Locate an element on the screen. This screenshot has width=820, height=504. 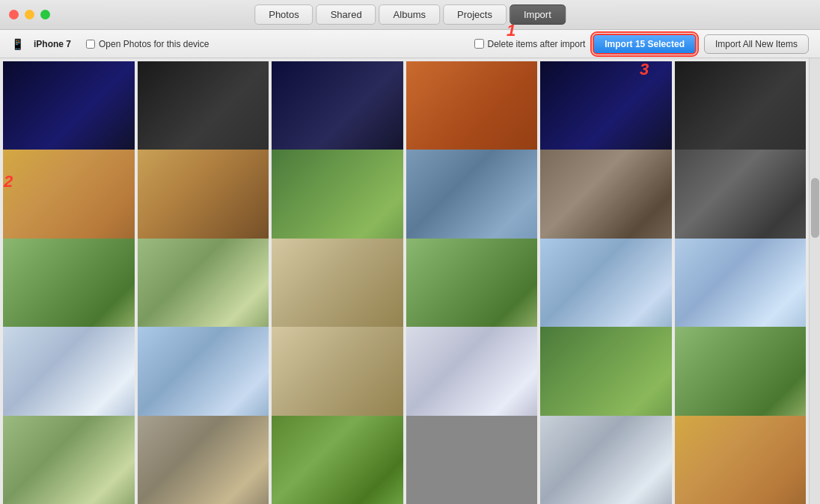
tab-import: Import is located at coordinates (537, 15).